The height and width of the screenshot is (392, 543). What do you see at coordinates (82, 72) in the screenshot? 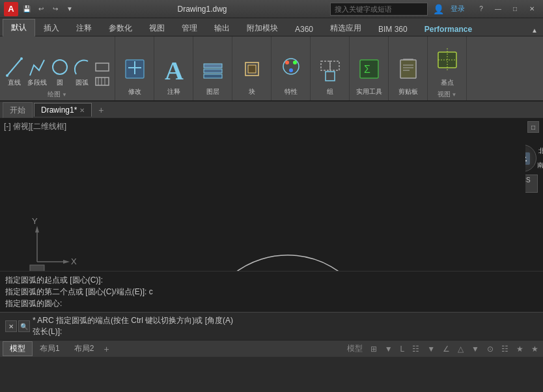
I see `tool-arc: 圆弧` at bounding box center [82, 72].